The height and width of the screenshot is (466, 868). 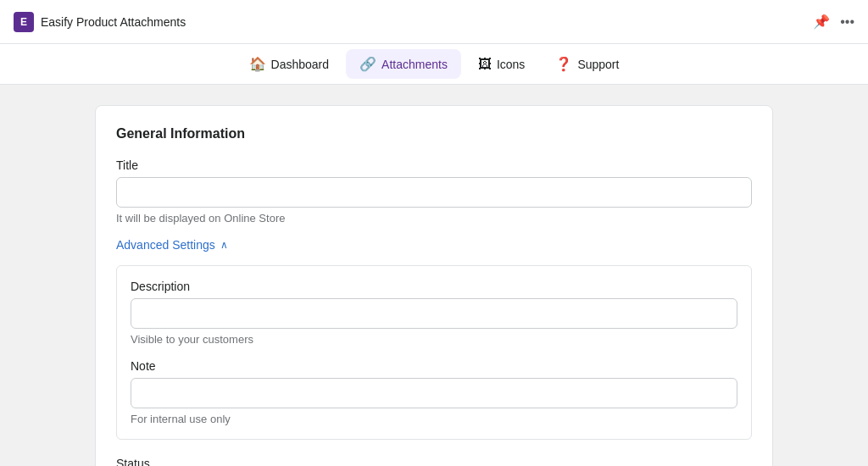 What do you see at coordinates (434, 64) in the screenshot?
I see `nav: 🏠 Dashboard 🔗 Attachments 🖼 Icons ❓ Supp…` at bounding box center [434, 64].